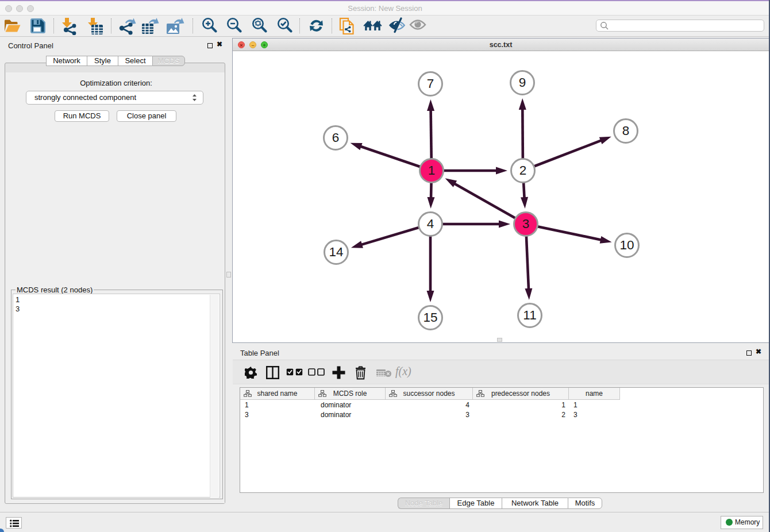 The height and width of the screenshot is (532, 770). What do you see at coordinates (523, 170) in the screenshot?
I see `svg-text: 2` at bounding box center [523, 170].